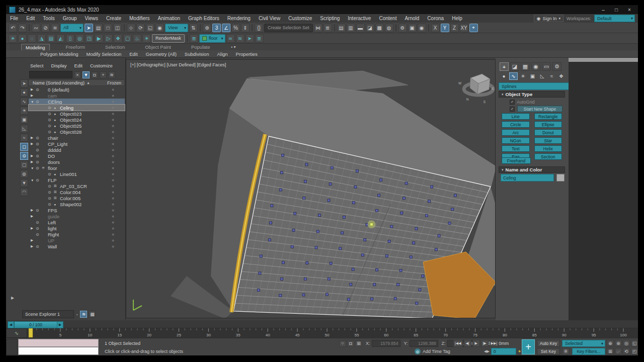 The height and width of the screenshot is (362, 644). I want to click on maxscript-input, so click(58, 351).